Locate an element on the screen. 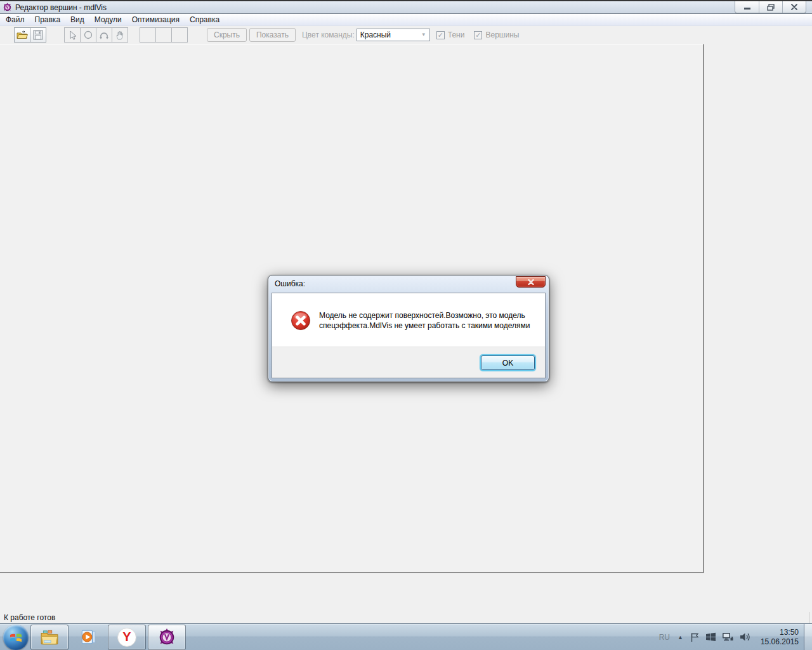 This screenshot has height=650, width=812. menu-optimization: Оптимизация is located at coordinates (156, 20).